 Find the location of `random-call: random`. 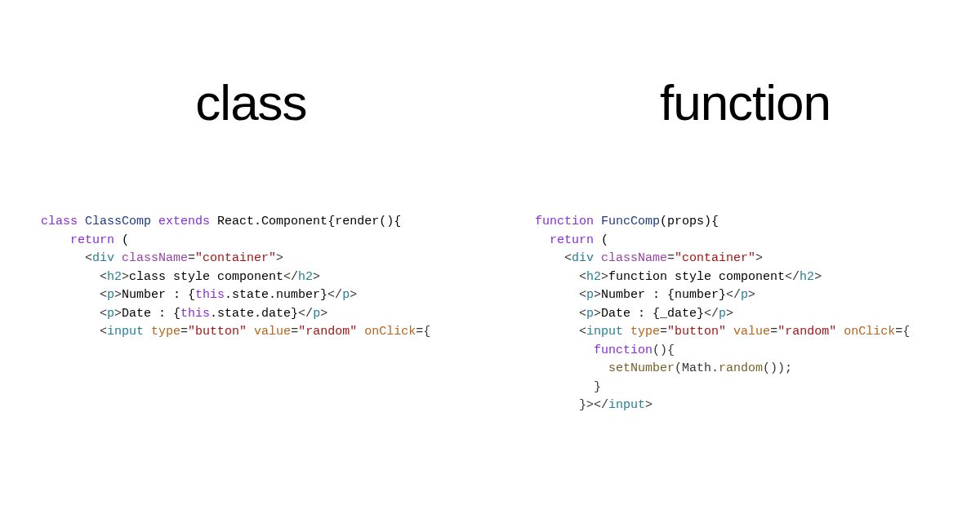

random-call: random is located at coordinates (741, 369).